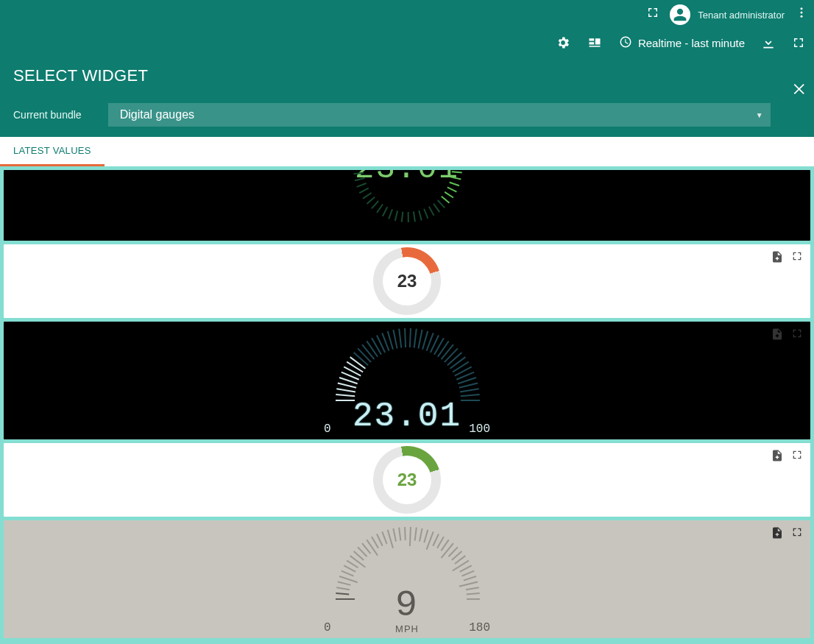  What do you see at coordinates (407, 152) in the screenshot?
I see `widget-type-tabs: LATEST VALUES` at bounding box center [407, 152].